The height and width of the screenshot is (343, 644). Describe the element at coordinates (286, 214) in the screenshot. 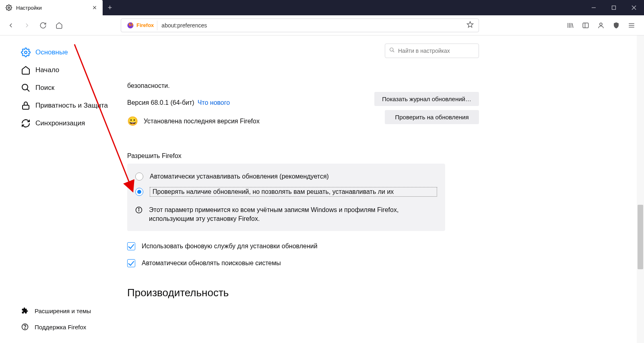

I see `info-row: Этот параметр применится ко всем учётным…` at that location.